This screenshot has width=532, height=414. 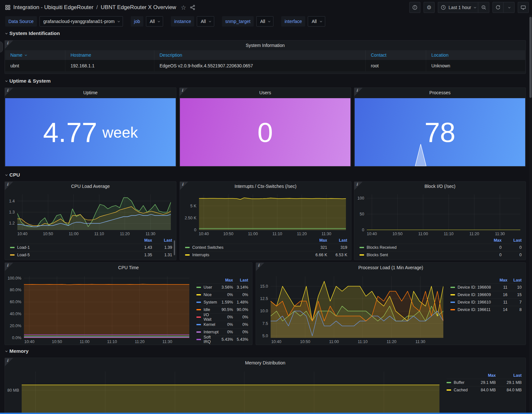 I want to click on section-system-identification: System Identification, so click(x=32, y=33).